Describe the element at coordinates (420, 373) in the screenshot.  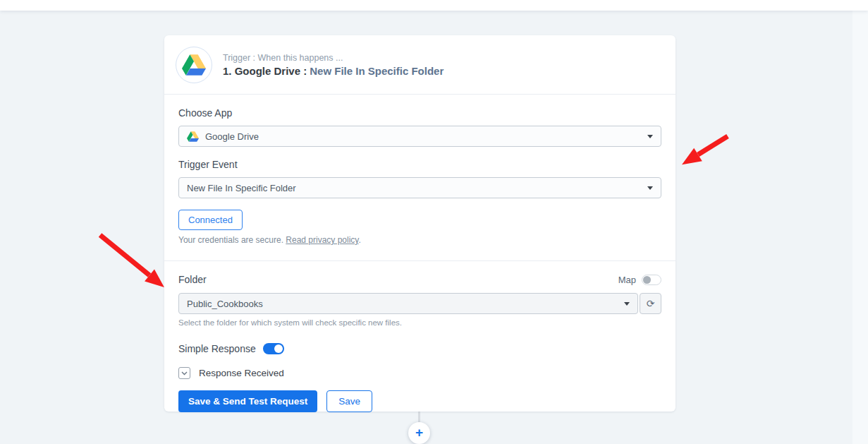
I see `response-received-row: Response Received` at that location.